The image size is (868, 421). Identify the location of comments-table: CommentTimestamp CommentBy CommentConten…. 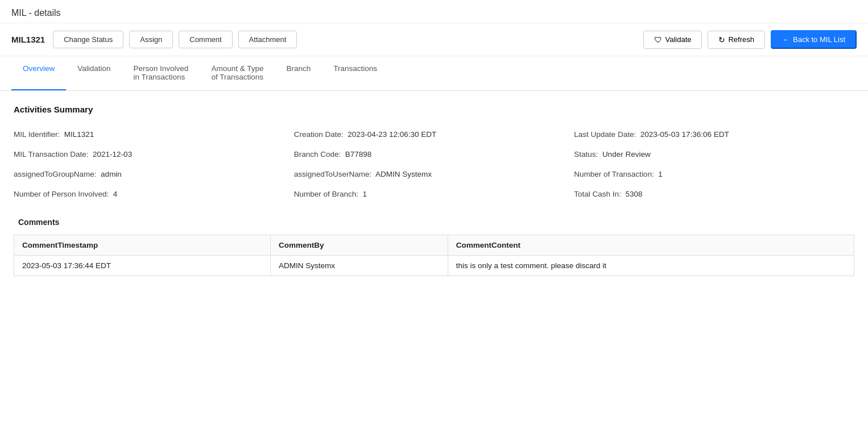
(434, 256).